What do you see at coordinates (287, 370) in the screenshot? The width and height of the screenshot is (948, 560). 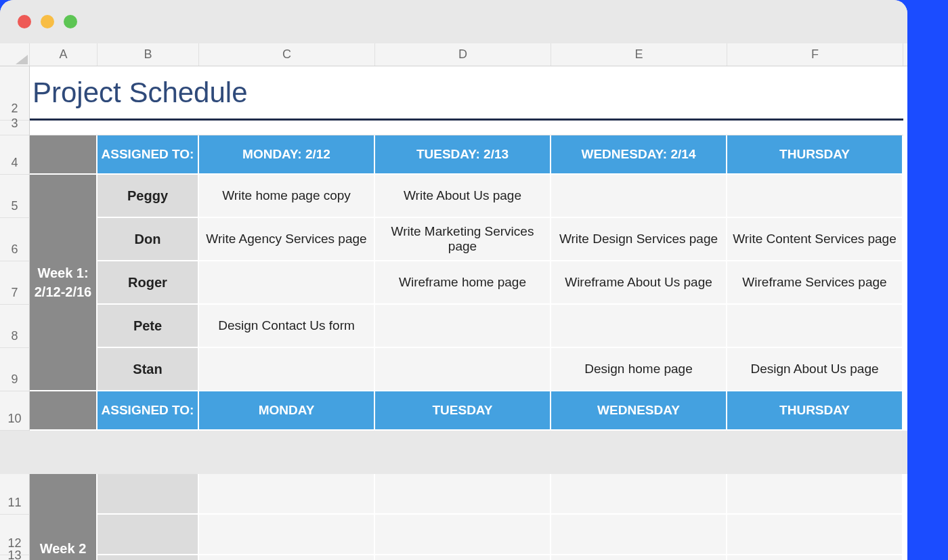 I see `cell-stan-mon` at bounding box center [287, 370].